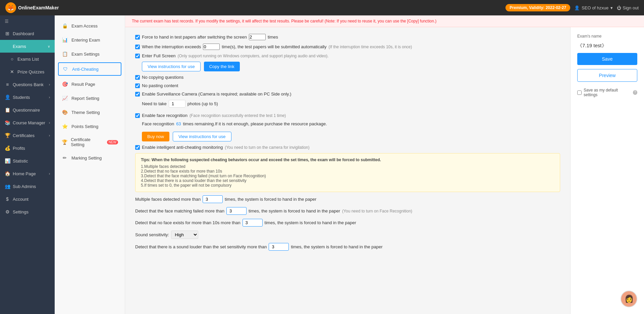 This screenshot has width=644, height=314. Describe the element at coordinates (7, 46) in the screenshot. I see `check-icon: ✓` at that location.